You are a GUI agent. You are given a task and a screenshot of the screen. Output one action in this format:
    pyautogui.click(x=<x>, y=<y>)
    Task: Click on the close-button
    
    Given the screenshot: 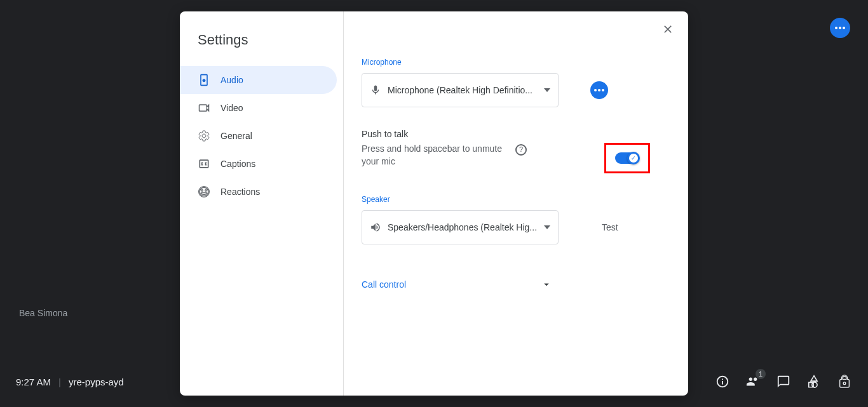 What is the action you would take?
    pyautogui.click(x=668, y=31)
    